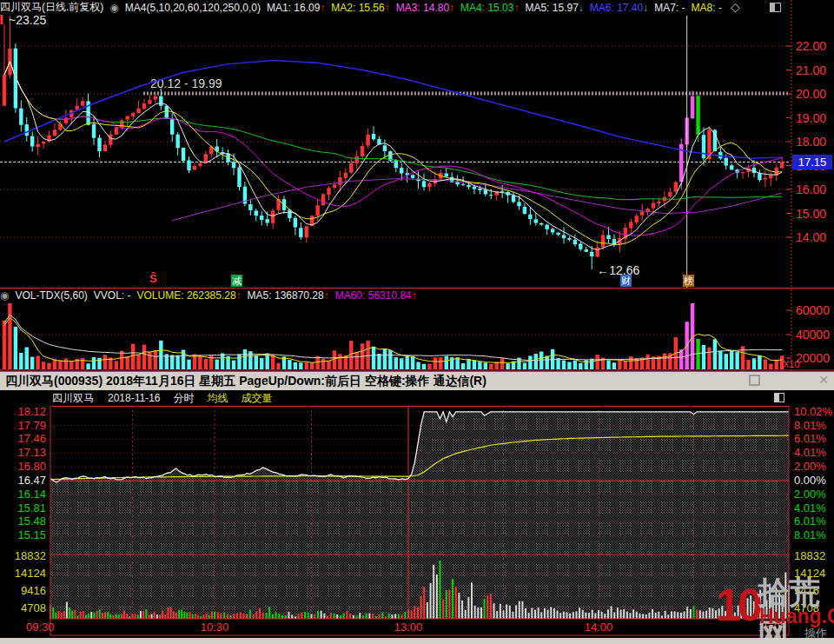 The width and height of the screenshot is (834, 644). Describe the element at coordinates (393, 7) in the screenshot. I see `daily-chart-header: 四川双马(日线.前复权) ◉ MA4(5,10,20,60,120,250,0,…` at that location.